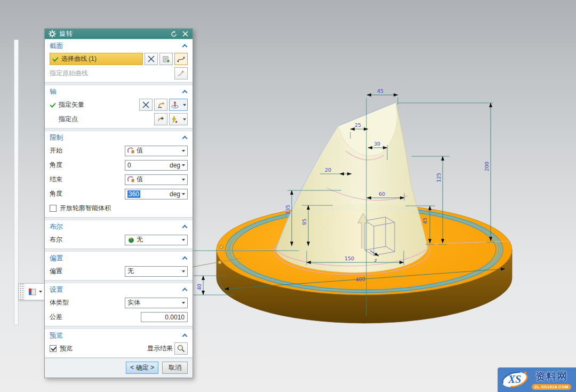 The width and height of the screenshot is (576, 392). What do you see at coordinates (514, 379) in the screenshot?
I see `xs-logo-text: XS` at bounding box center [514, 379].